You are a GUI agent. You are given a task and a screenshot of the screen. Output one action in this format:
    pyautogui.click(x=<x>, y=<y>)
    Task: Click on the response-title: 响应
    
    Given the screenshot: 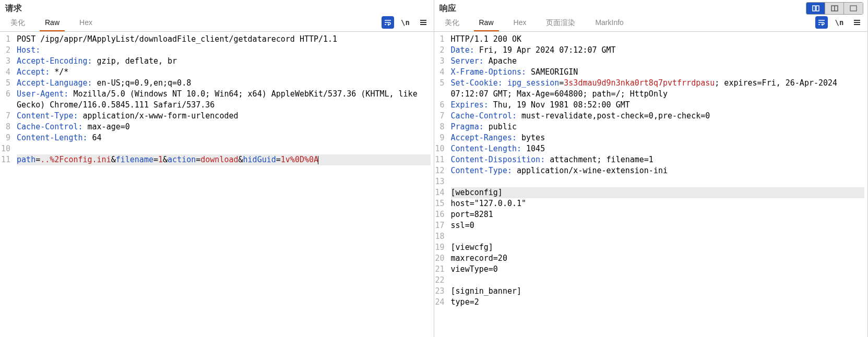 What is the action you would take?
    pyautogui.click(x=448, y=8)
    